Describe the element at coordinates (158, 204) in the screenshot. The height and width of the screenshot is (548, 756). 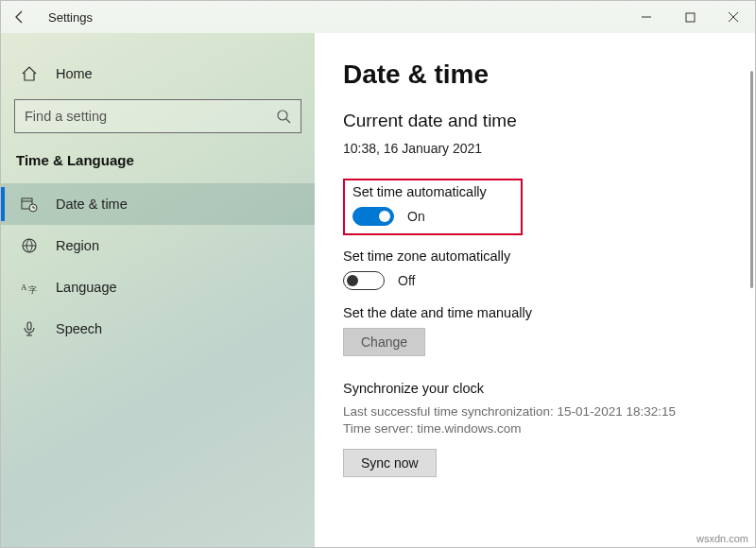
I see `sidebar-item-date-time: Date & time` at that location.